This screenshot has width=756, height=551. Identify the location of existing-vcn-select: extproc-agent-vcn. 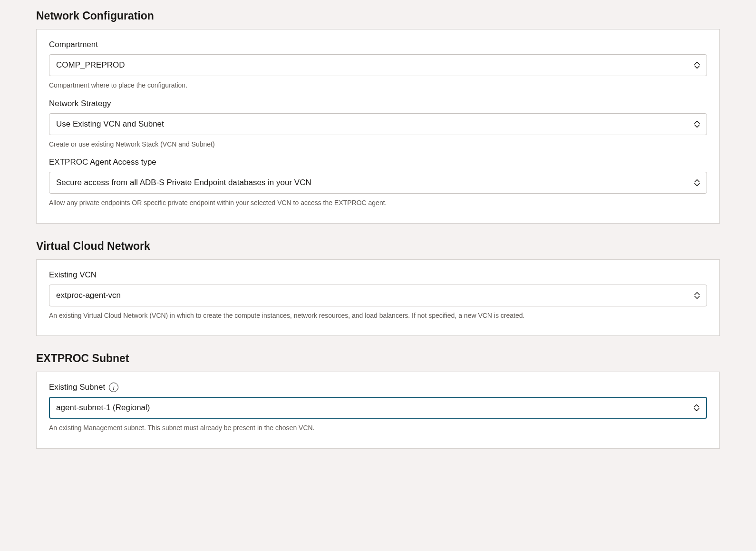
(378, 295).